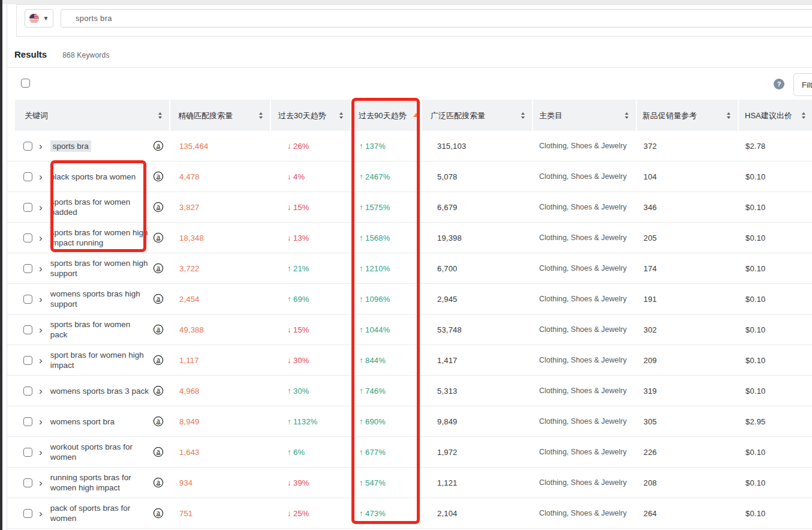  What do you see at coordinates (221, 299) in the screenshot?
I see `exact-volume-value: 2,454` at bounding box center [221, 299].